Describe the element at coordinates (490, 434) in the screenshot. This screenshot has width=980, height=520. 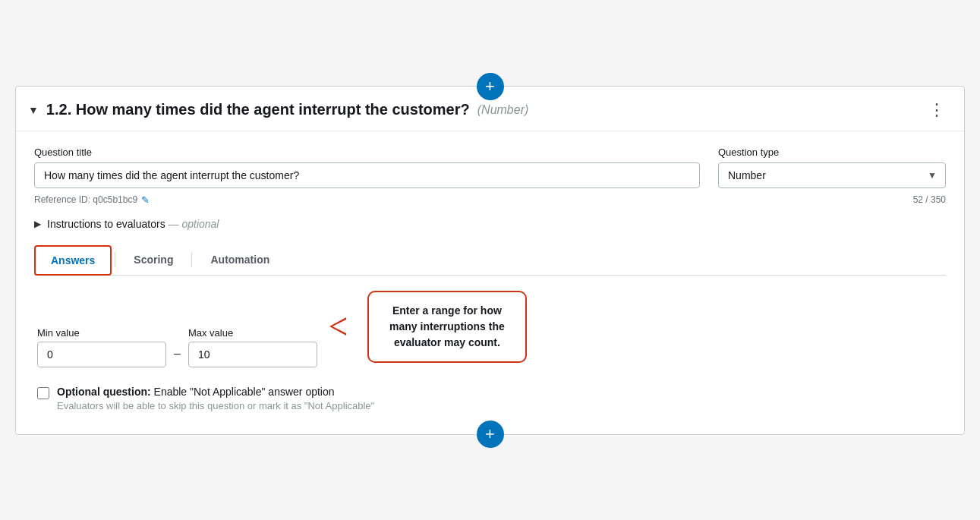
I see `add-button-bottom: +` at that location.